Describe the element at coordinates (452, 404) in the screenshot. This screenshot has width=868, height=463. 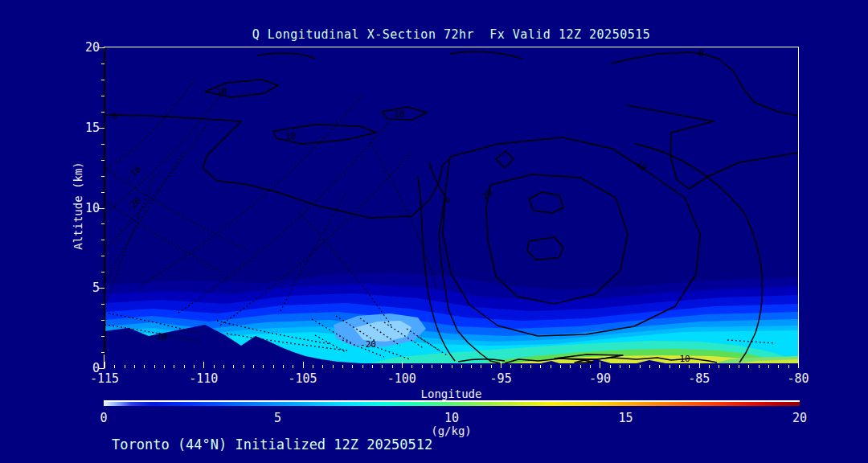
I see `colorbar-gradient` at that location.